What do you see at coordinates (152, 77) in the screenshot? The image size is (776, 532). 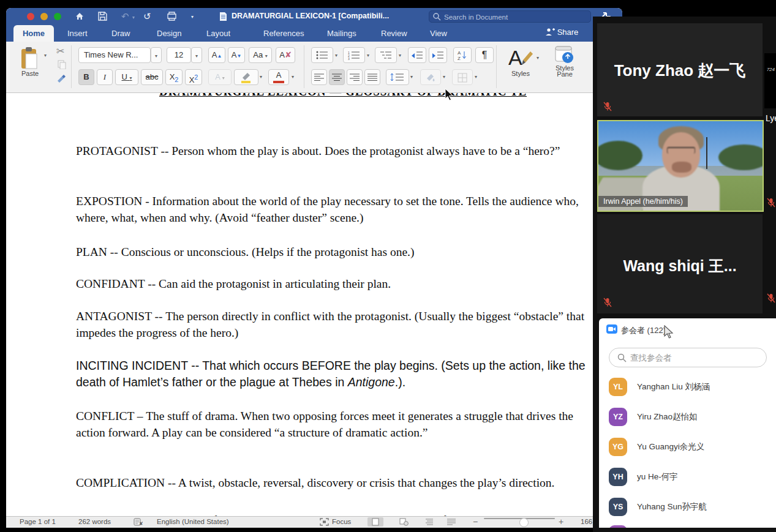 I see `strikethrough-button: abc` at bounding box center [152, 77].